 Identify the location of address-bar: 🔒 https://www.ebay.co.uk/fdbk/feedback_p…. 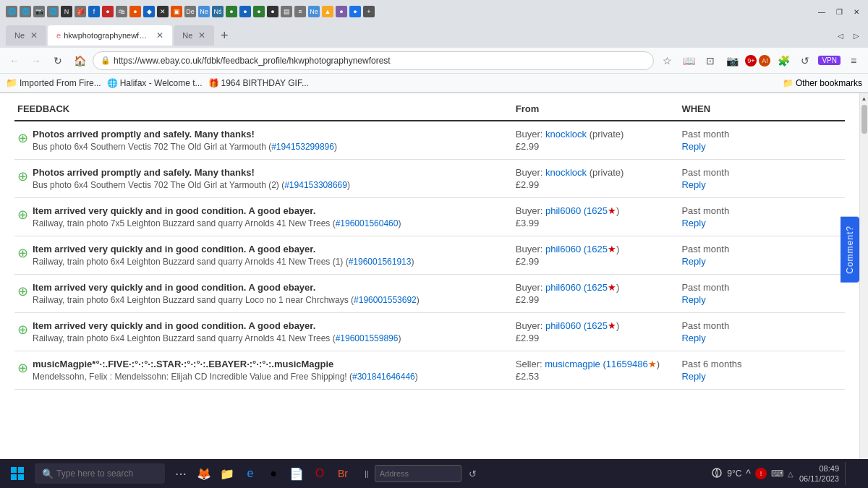
(373, 61).